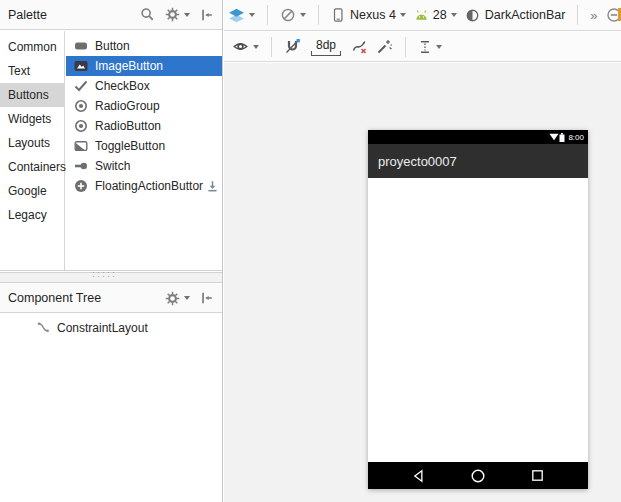 This screenshot has width=621, height=502. I want to click on constraint-layout-icon, so click(44, 328).